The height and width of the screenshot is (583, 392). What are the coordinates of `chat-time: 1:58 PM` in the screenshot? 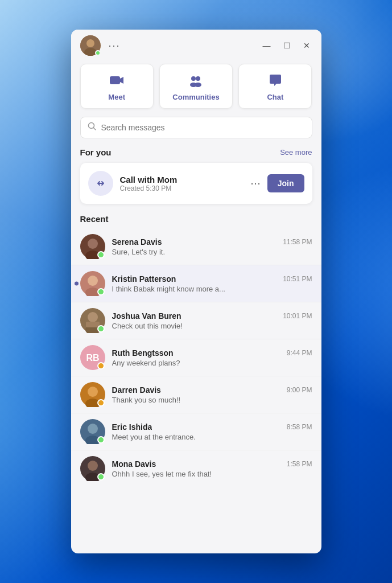 It's located at (299, 464).